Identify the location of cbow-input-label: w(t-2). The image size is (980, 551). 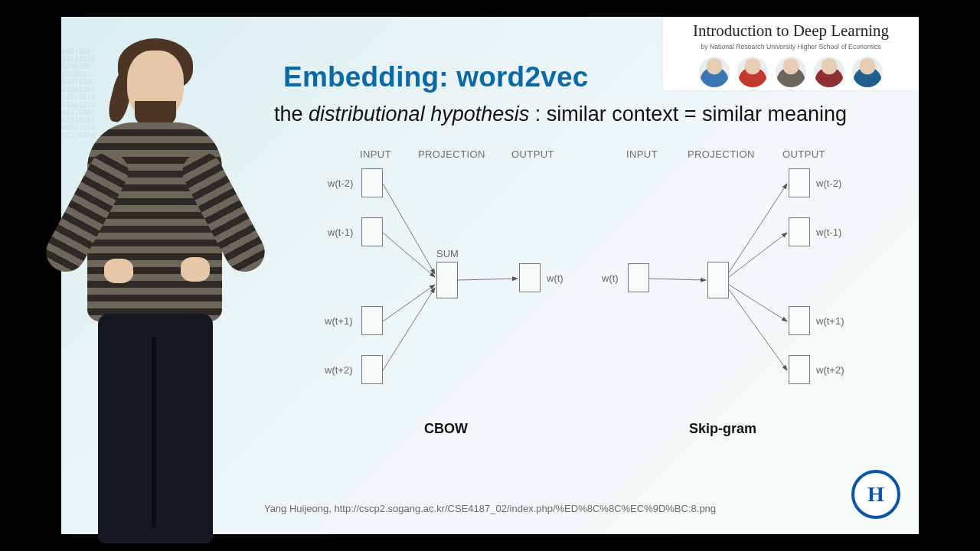
(340, 184).